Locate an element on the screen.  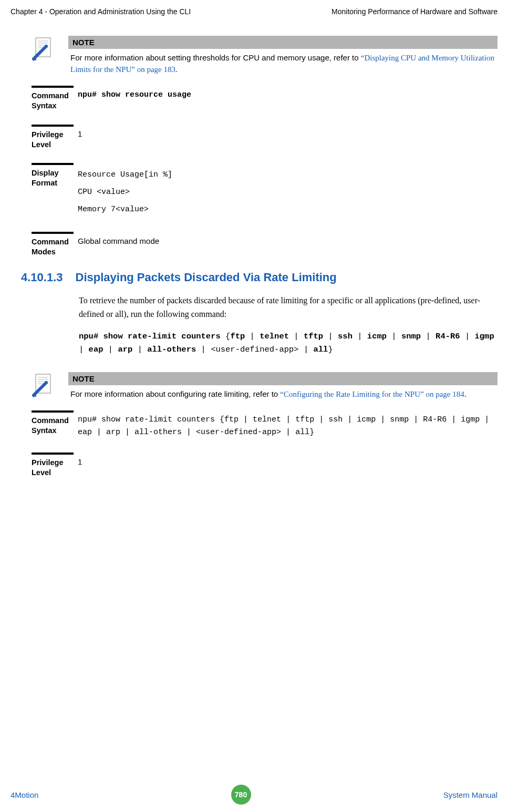
command-modes-label: Command Modes is located at coordinates (53, 247).